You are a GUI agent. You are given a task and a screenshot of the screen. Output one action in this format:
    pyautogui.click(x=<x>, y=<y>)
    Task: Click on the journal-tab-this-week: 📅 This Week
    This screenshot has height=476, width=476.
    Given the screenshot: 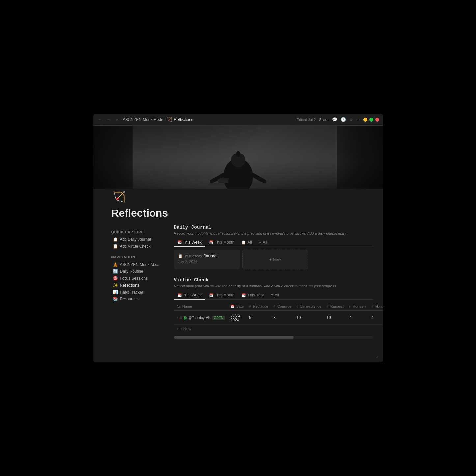 What is the action you would take?
    pyautogui.click(x=189, y=243)
    